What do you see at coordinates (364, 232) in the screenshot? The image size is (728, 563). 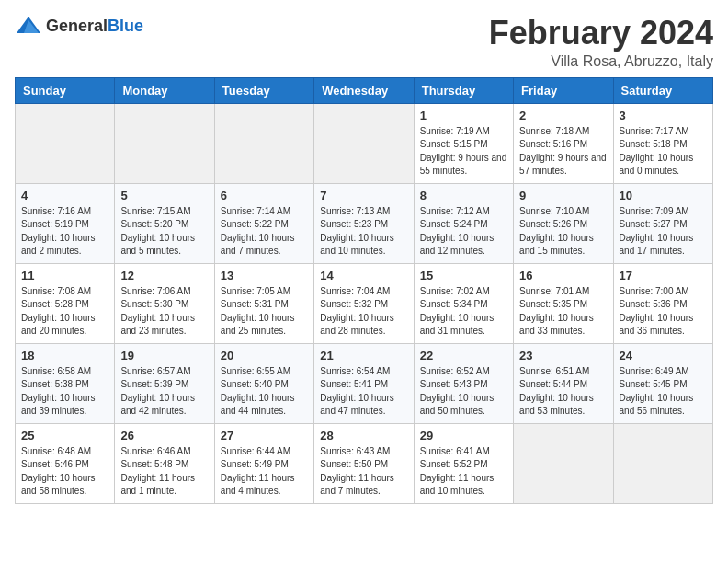 I see `day-info: Sunrise: 7:13 AMSunset: 5:23 PMDaylight:…` at bounding box center [364, 232].